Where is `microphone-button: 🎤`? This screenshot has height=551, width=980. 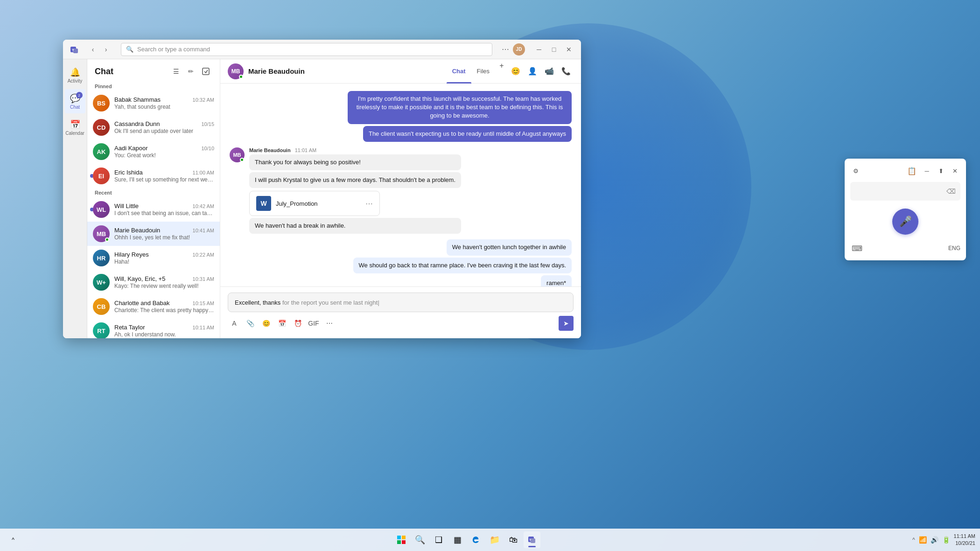 microphone-button: 🎤 is located at coordinates (905, 222).